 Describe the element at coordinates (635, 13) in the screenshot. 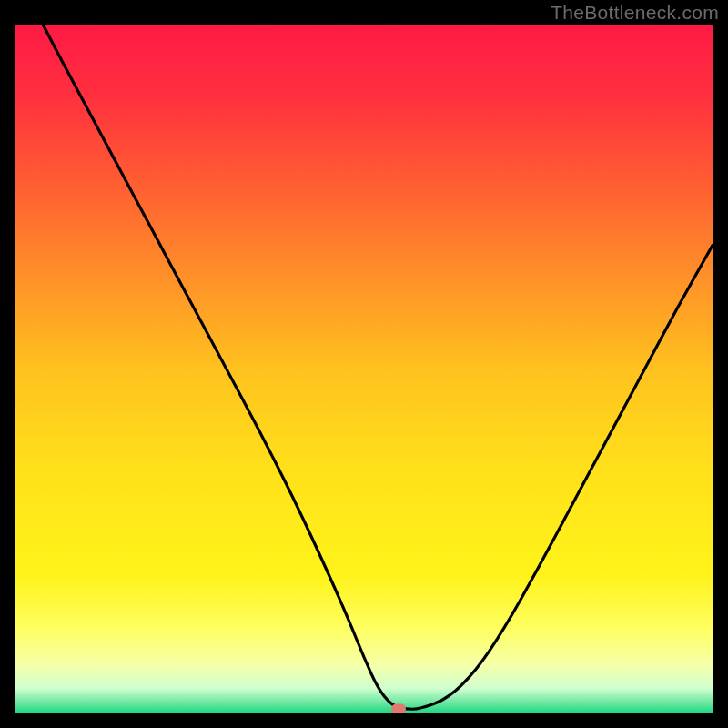

I see `watermark-text: TheBottleneck.com` at that location.